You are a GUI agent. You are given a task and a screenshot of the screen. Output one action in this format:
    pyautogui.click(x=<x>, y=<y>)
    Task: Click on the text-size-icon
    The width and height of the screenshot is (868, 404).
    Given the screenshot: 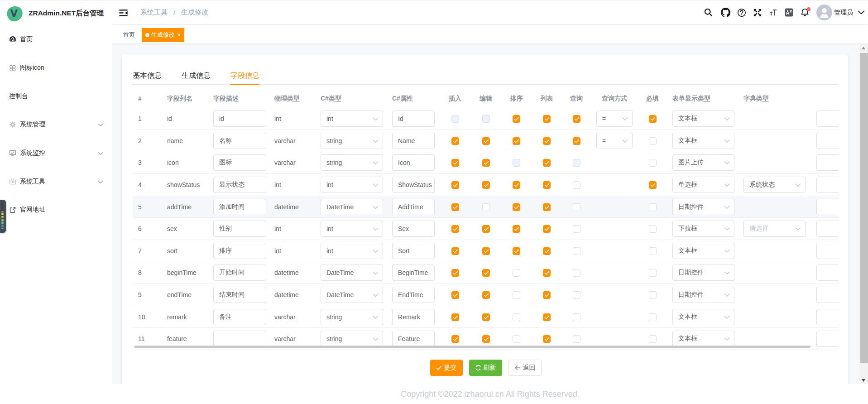 What is the action you would take?
    pyautogui.click(x=773, y=13)
    